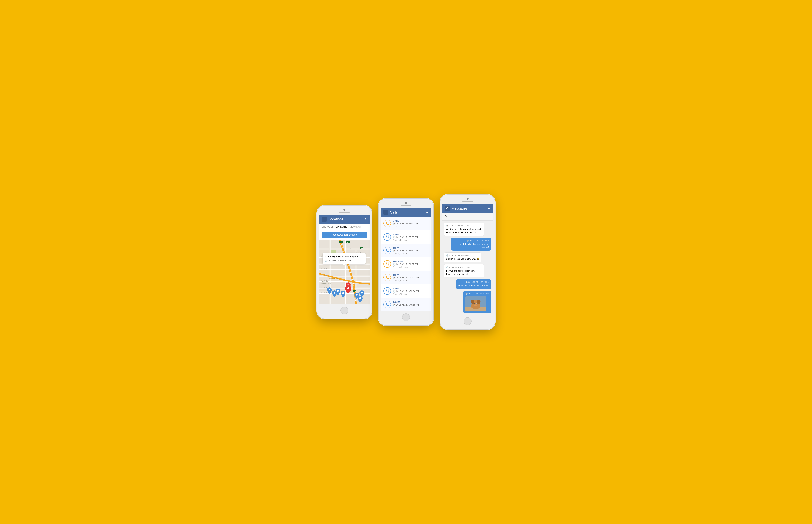  I want to click on call-item: Jane 🕐 2016-02-25 10:53:34 AM 1 mins, 18…, so click(406, 291).